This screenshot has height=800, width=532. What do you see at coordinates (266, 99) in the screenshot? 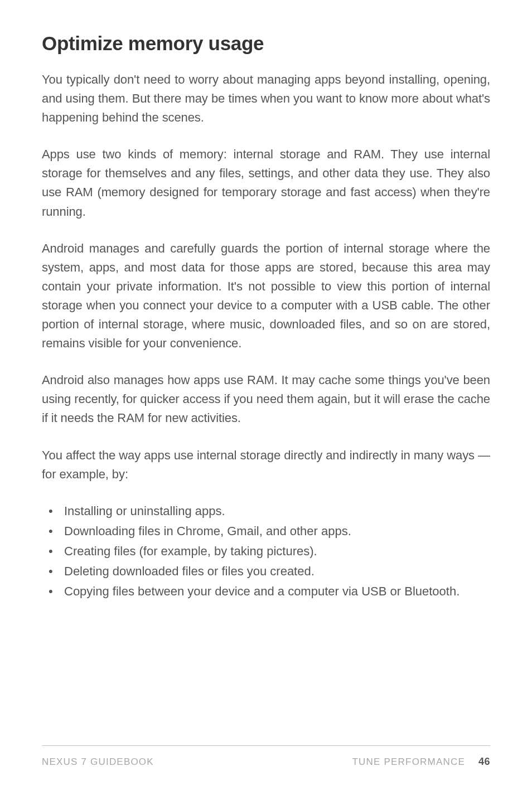
I see `body-paragraph: You typically don't need to worry about …` at bounding box center [266, 99].